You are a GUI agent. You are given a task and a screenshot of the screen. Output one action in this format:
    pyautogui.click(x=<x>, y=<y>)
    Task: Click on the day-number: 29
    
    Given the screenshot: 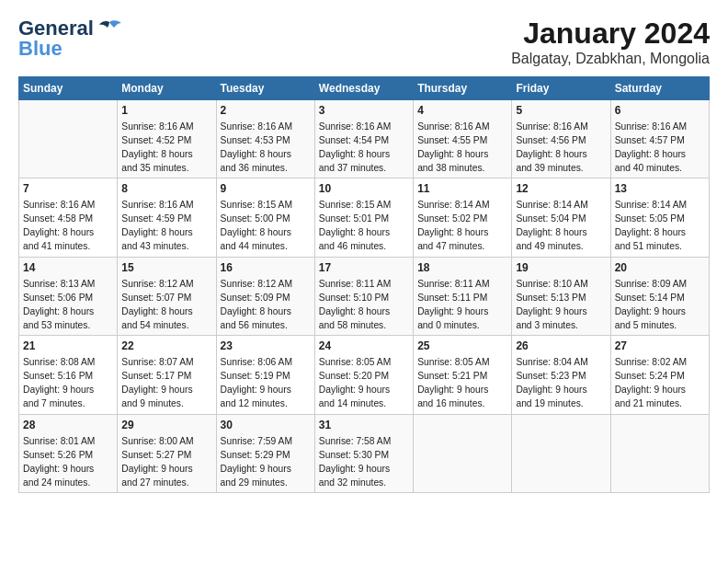 What is the action you would take?
    pyautogui.click(x=166, y=425)
    